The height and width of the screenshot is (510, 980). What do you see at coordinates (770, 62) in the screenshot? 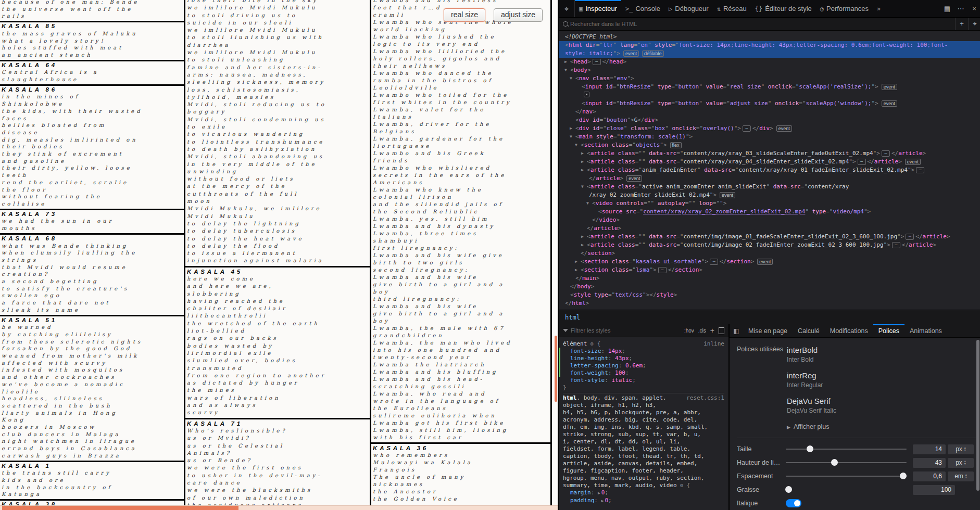
I see `markup-row: ▶<head>⋯</head>` at bounding box center [770, 62].